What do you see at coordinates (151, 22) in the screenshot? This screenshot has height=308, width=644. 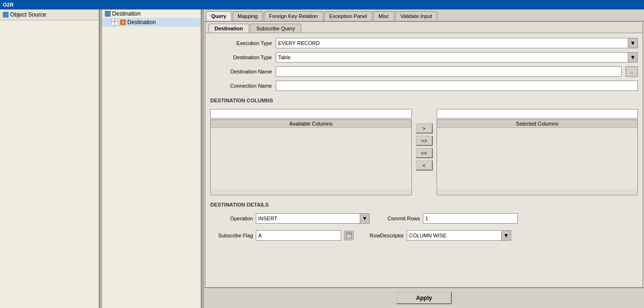 I see `tree-destination-child: 1 Destination` at bounding box center [151, 22].